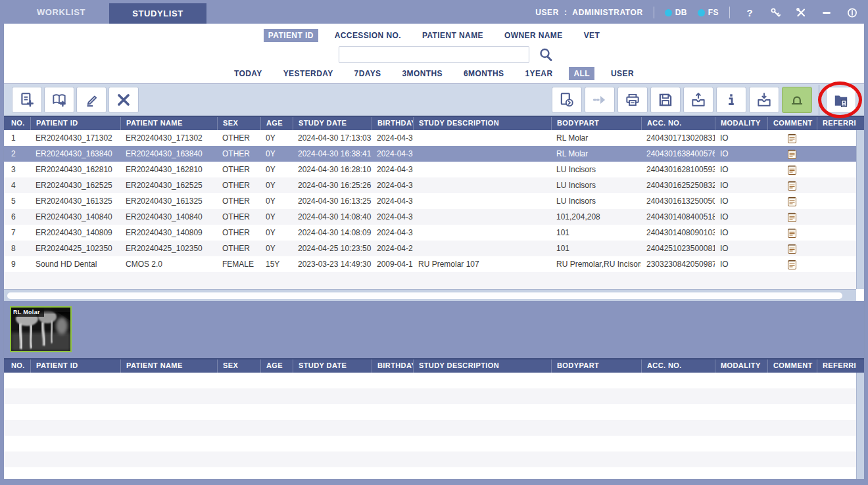 The width and height of the screenshot is (868, 485). What do you see at coordinates (430, 138) in the screenshot?
I see `study-row-1: 1ER20240430_171302ER20240430_171302OTHER…` at bounding box center [430, 138].